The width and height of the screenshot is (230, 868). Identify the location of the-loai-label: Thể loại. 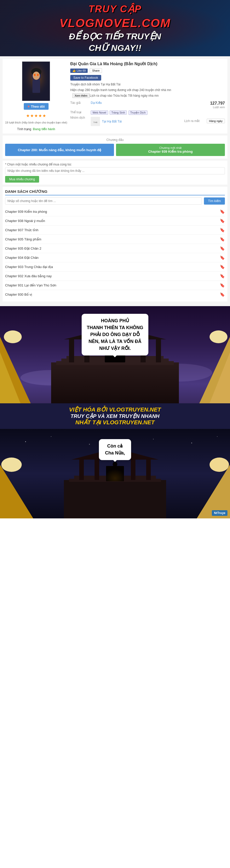
(80, 113).